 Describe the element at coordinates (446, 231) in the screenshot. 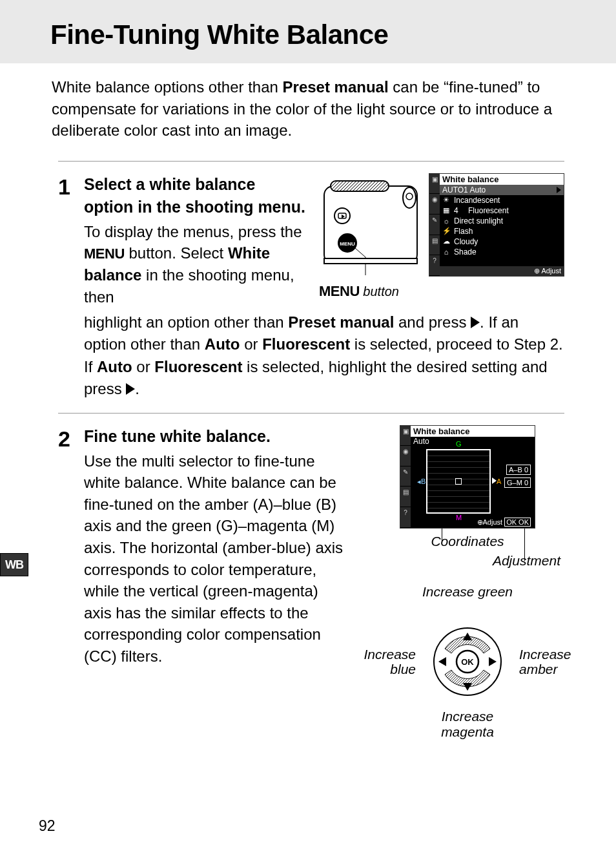

I see `flash-icon: ⚡` at that location.